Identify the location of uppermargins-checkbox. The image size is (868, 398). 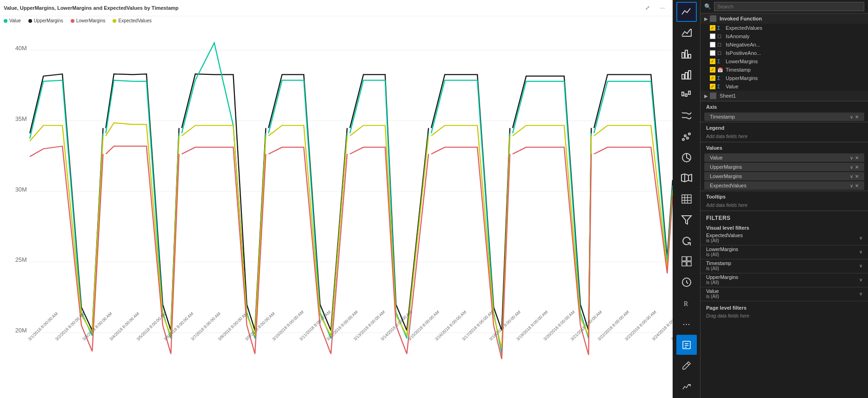
(713, 78).